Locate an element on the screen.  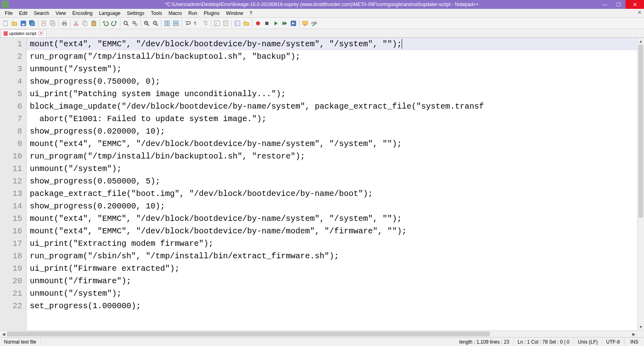
vertical-scroll-thumb is located at coordinates (641, 131).